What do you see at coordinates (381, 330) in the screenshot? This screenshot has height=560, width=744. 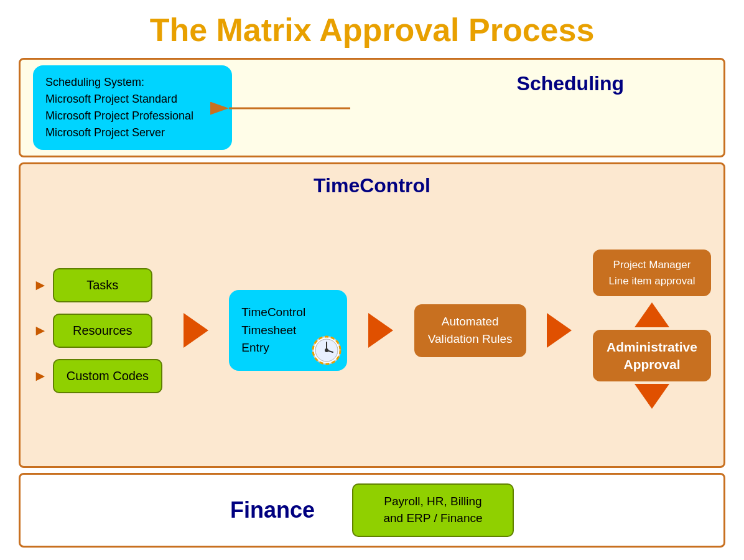 I see `arrow-to-validation-icon` at bounding box center [381, 330].